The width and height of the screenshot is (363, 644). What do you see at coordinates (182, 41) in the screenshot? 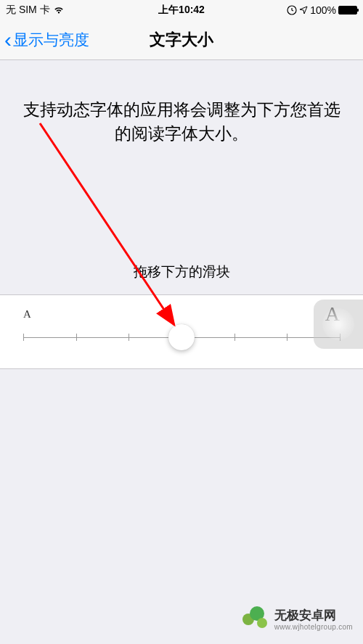
I see `nav-bar: ‹ 显示与亮度 文字大小` at bounding box center [182, 41].